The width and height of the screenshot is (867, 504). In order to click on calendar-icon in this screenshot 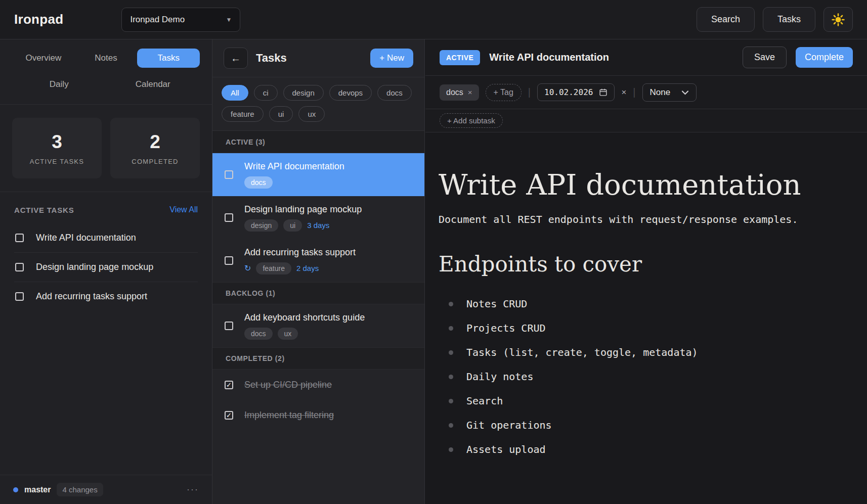, I will do `click(603, 92)`.